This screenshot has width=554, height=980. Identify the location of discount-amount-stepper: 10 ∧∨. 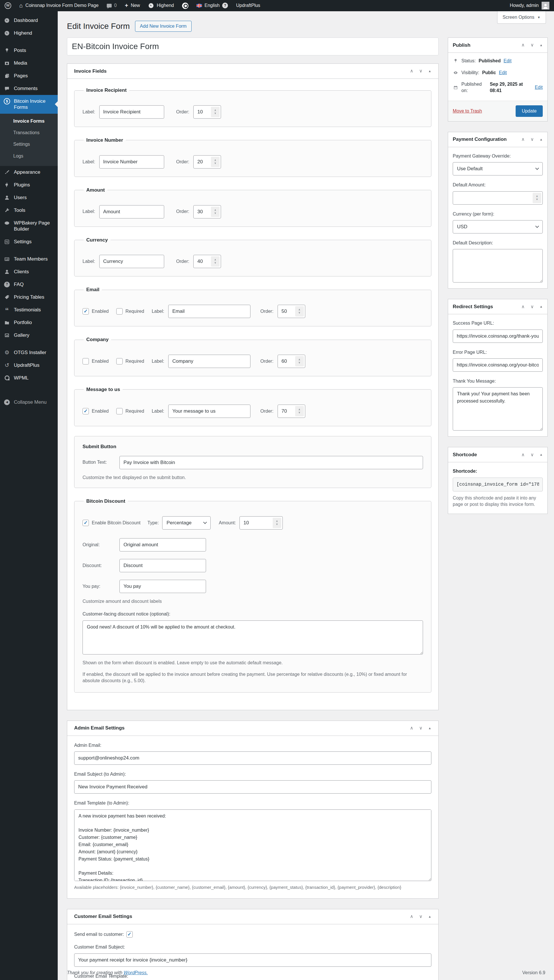
(261, 523).